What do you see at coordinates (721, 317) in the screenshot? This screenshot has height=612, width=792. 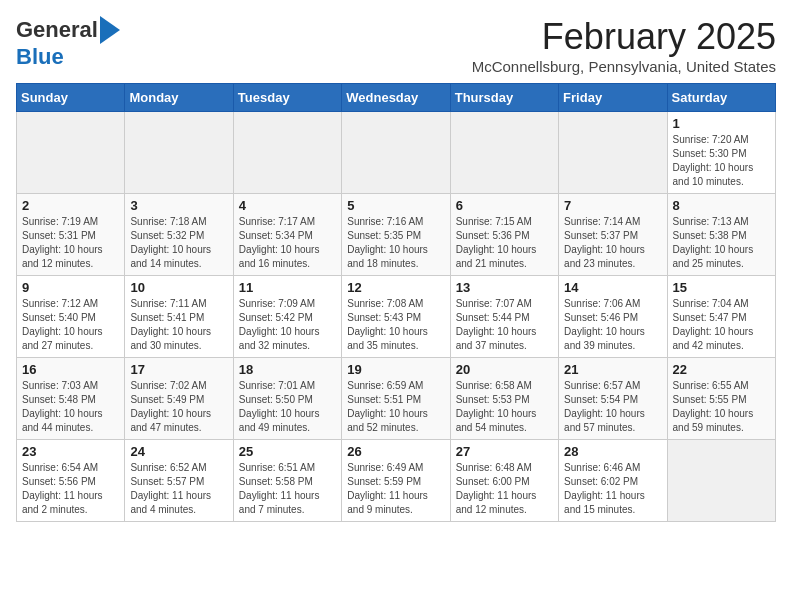 I see `calendar-cell: 15Sunrise: 7:04 AM Sunset: 5:47 PM Dayli…` at bounding box center [721, 317].